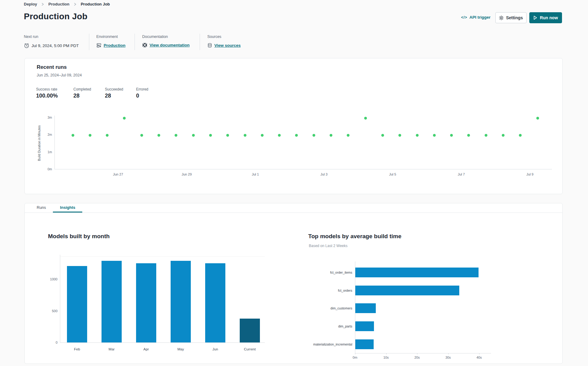 Image resolution: width=588 pixels, height=366 pixels. What do you see at coordinates (52, 311) in the screenshot?
I see `bar-y-tick: 500` at bounding box center [52, 311].